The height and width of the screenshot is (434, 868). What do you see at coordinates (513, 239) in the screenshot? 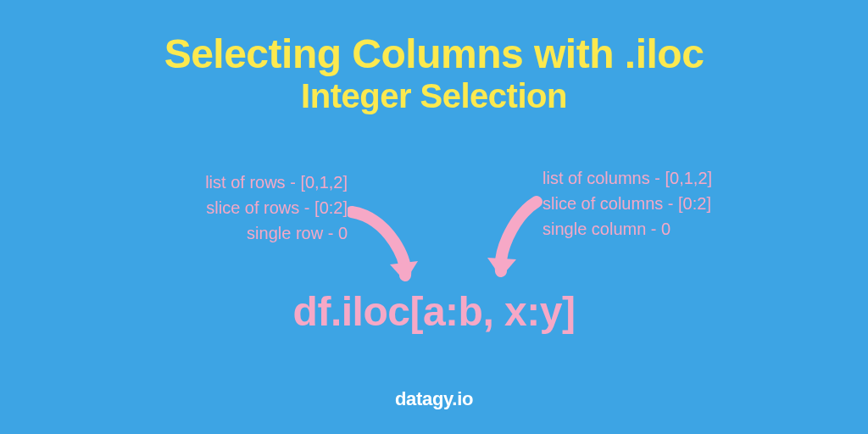
I see `arrow-right-icon` at bounding box center [513, 239].